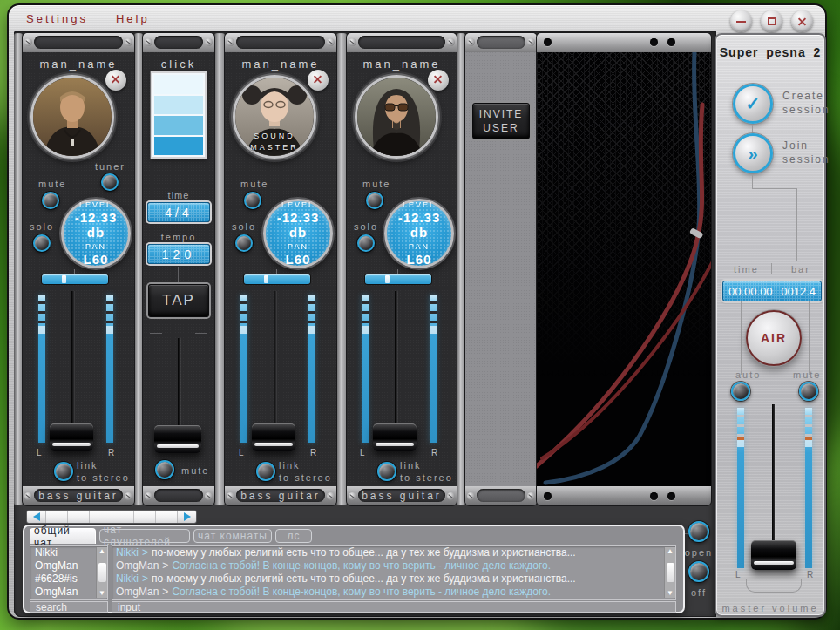  Describe the element at coordinates (233, 536) in the screenshot. I see `tab-room-chat: чат комнаты` at that location.